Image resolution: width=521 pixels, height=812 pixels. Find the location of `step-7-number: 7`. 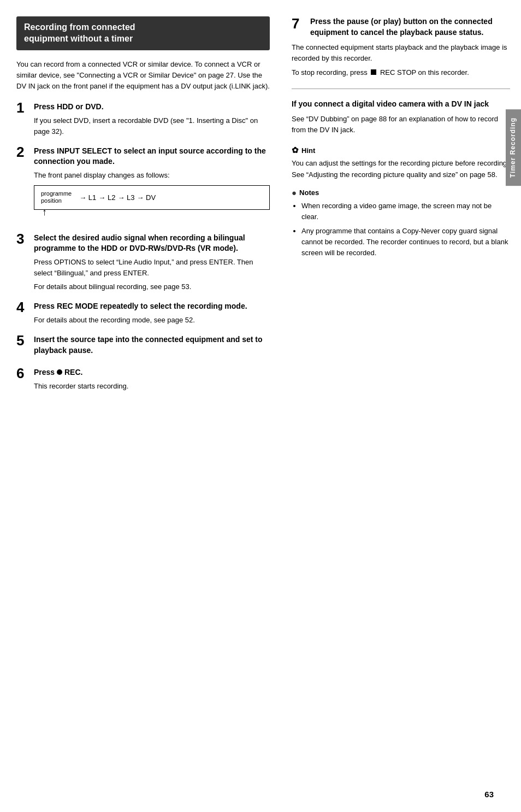

step-7-number: 7 is located at coordinates (299, 23).